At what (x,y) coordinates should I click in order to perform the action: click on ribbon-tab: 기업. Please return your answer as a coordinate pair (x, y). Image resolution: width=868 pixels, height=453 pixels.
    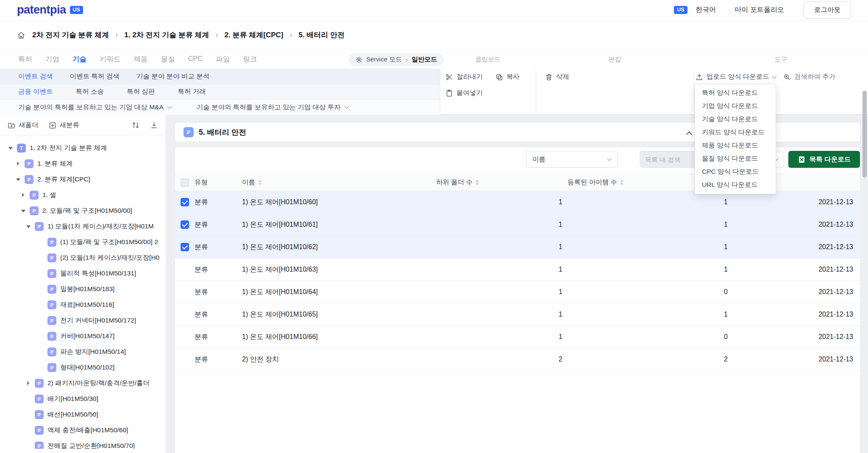
    Looking at the image, I should click on (53, 59).